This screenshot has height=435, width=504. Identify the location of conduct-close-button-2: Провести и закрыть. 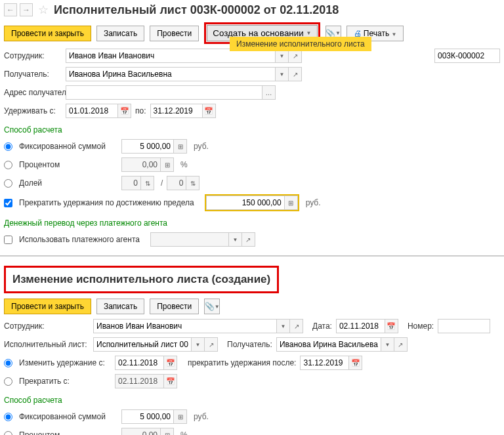
(47, 306).